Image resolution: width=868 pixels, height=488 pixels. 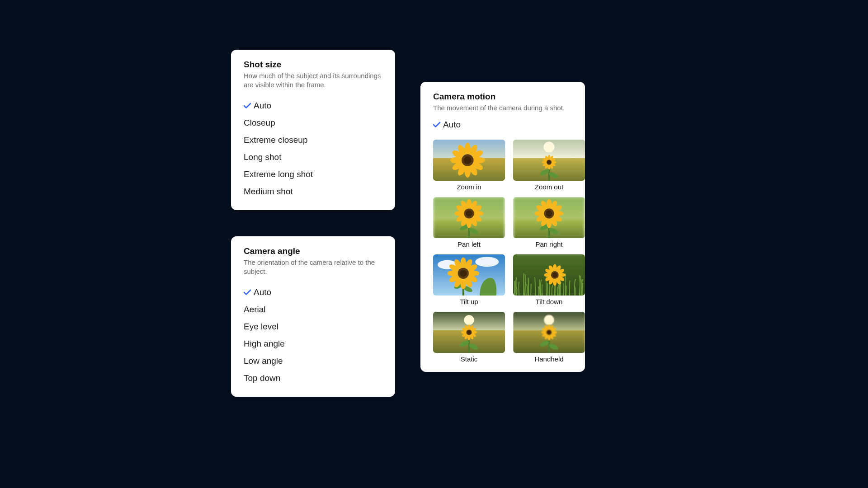 What do you see at coordinates (262, 378) in the screenshot?
I see `camera-angle-option-label: Top down` at bounding box center [262, 378].